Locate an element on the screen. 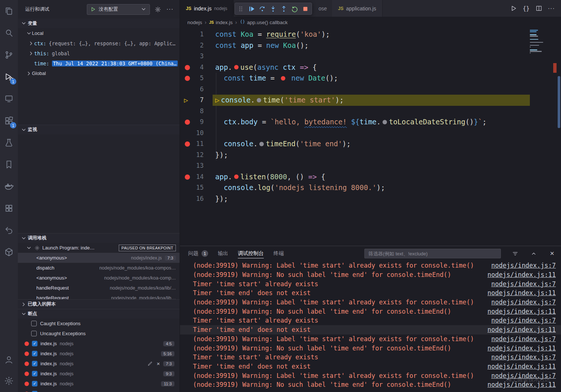 The image size is (561, 392). code-line: 7▷▷console.time('time start'); is located at coordinates (370, 100).